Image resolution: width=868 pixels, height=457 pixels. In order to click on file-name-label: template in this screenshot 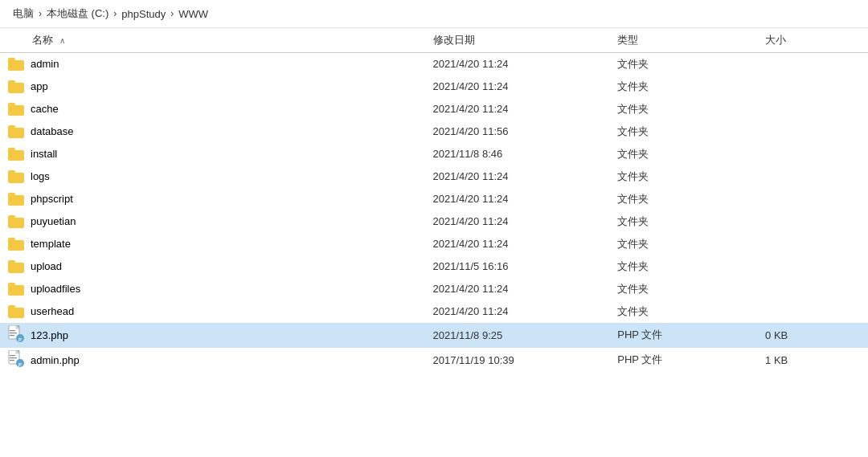, I will do `click(51, 244)`.